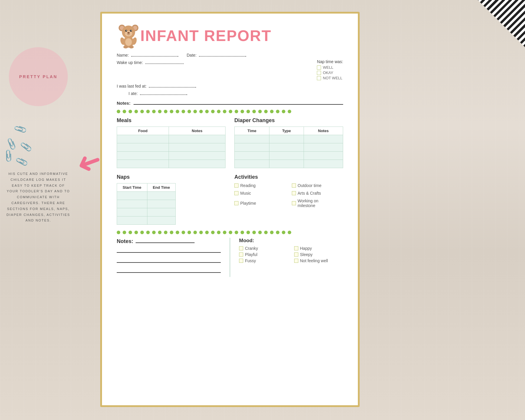 Image resolution: width=525 pixels, height=420 pixels. What do you see at coordinates (330, 67) in the screenshot?
I see `nap-well-row: WELL` at bounding box center [330, 67].